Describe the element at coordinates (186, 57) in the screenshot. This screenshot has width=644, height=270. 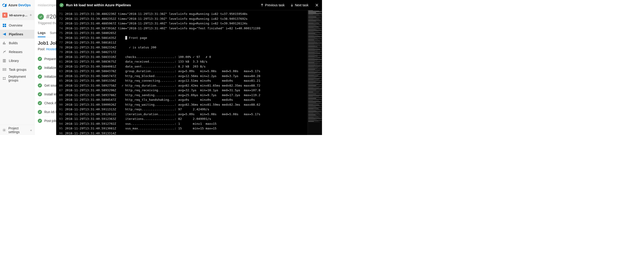
I see `line-text: 2018-11-29T13:31:40.5883310Z checks.....…` at that location.